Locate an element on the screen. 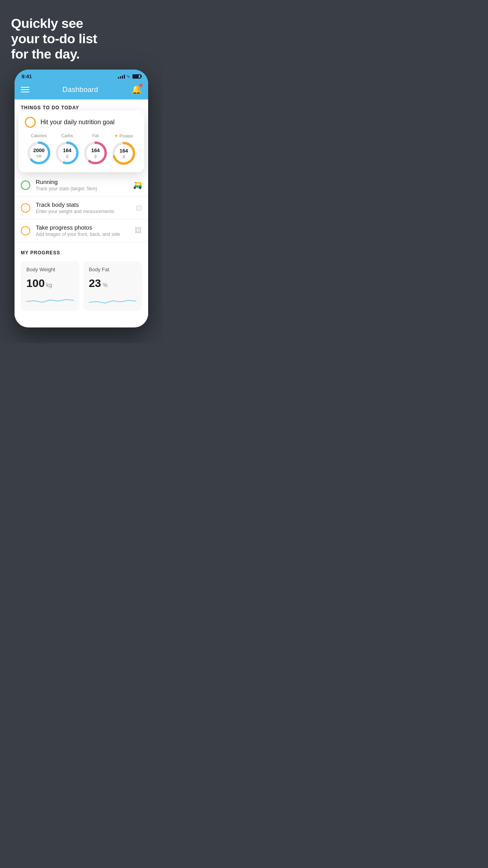  calories-donut: 2000 cal is located at coordinates (39, 153).